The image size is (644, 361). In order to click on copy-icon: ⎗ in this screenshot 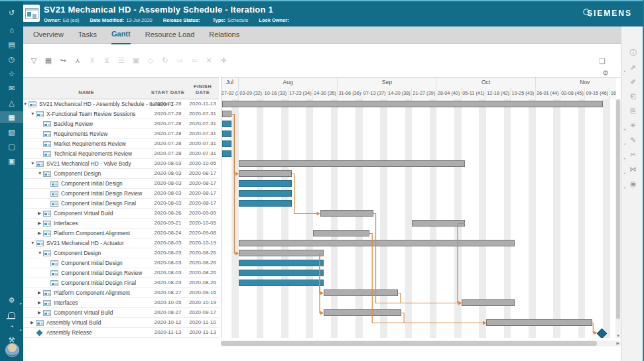, I will do `click(633, 96)`.